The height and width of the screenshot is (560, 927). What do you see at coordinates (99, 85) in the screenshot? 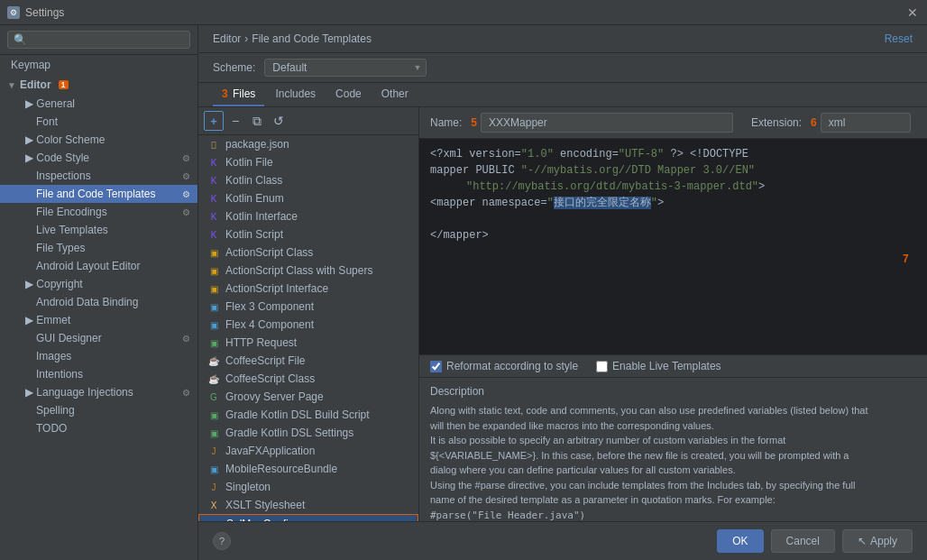
I see `sidebar-item-editor: ▼ Editor 1` at bounding box center [99, 85].